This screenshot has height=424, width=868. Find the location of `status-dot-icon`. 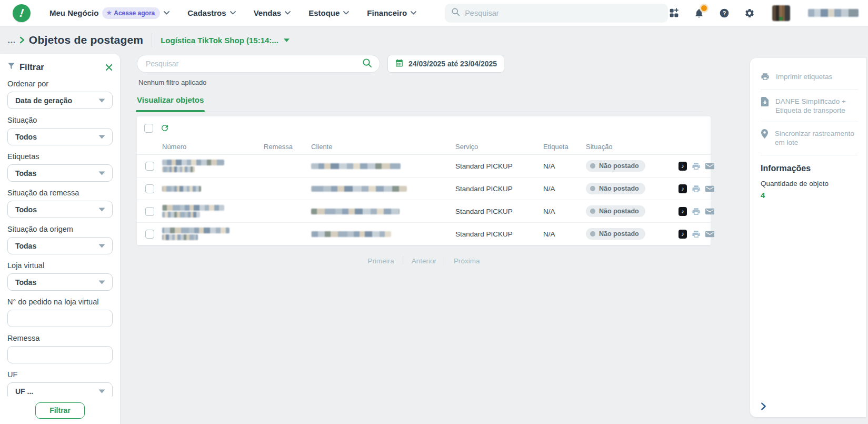

status-dot-icon is located at coordinates (593, 166).